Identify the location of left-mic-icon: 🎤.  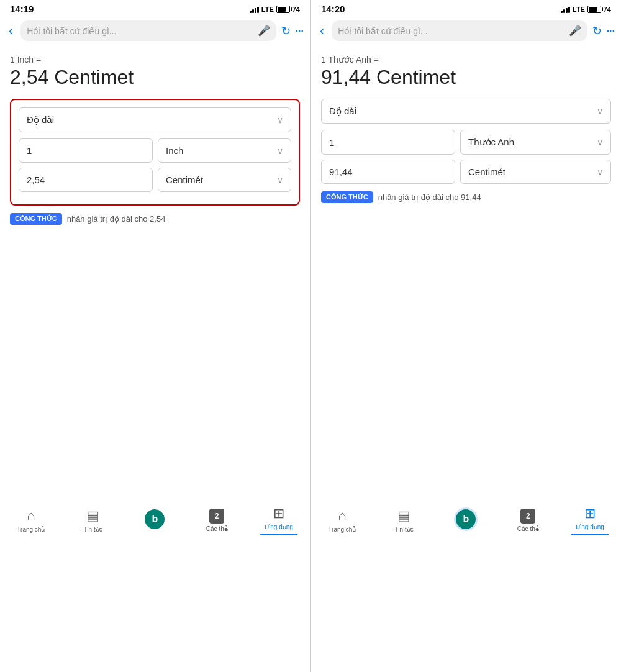
(264, 31).